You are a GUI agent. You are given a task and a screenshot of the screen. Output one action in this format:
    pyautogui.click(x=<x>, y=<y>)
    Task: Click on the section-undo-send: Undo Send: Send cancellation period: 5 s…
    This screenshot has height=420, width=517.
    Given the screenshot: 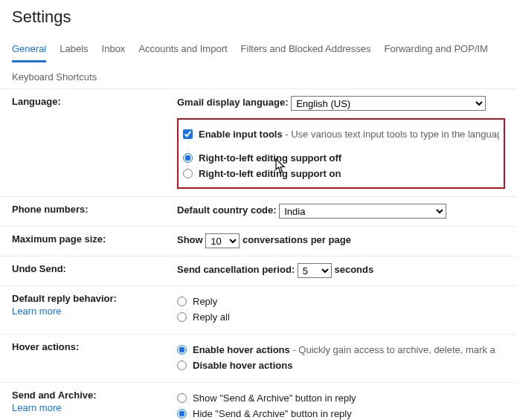 What is the action you would take?
    pyautogui.click(x=259, y=271)
    